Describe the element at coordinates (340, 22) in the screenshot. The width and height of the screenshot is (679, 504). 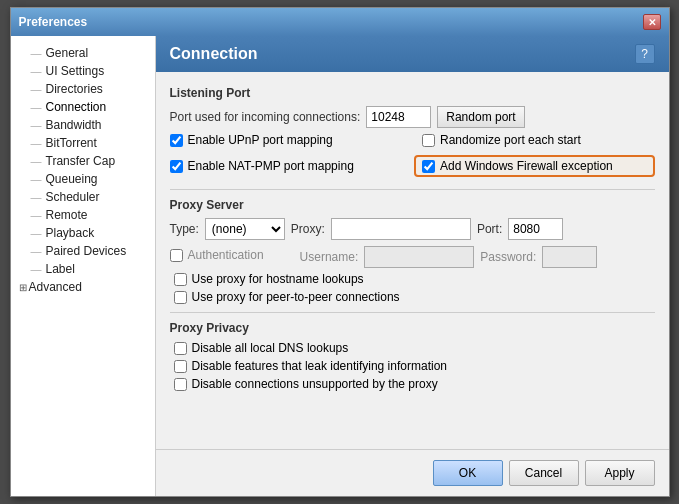
I see `title-bar: Preferences ✕` at that location.